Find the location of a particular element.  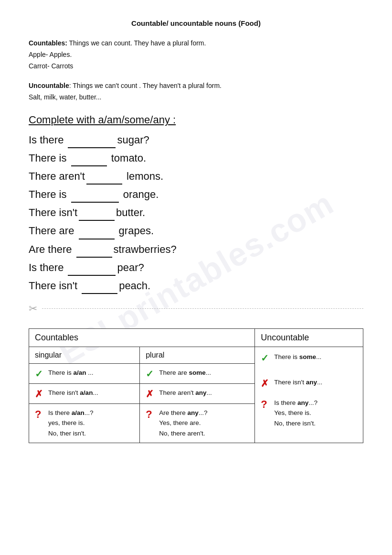

exercise-4: There is orange. is located at coordinates (196, 194).